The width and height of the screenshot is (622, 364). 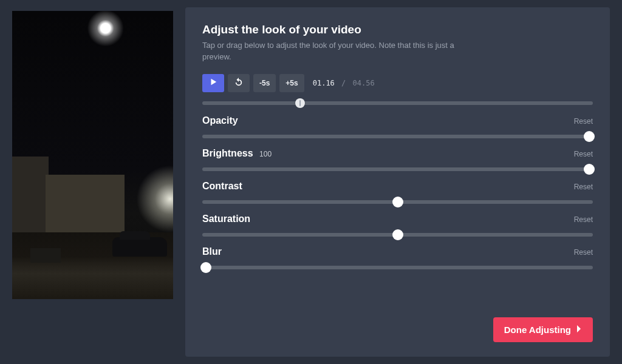 What do you see at coordinates (583, 252) in the screenshot?
I see `blur-reset-button: Reset` at bounding box center [583, 252].